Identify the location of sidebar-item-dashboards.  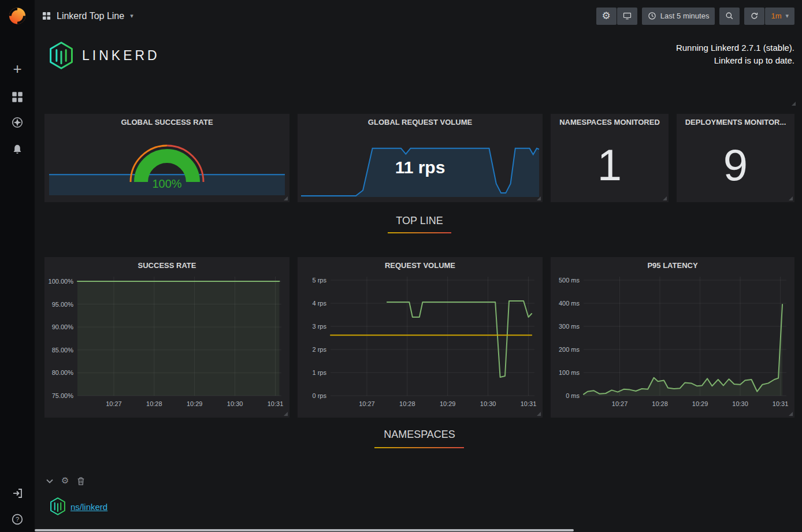
(17, 97).